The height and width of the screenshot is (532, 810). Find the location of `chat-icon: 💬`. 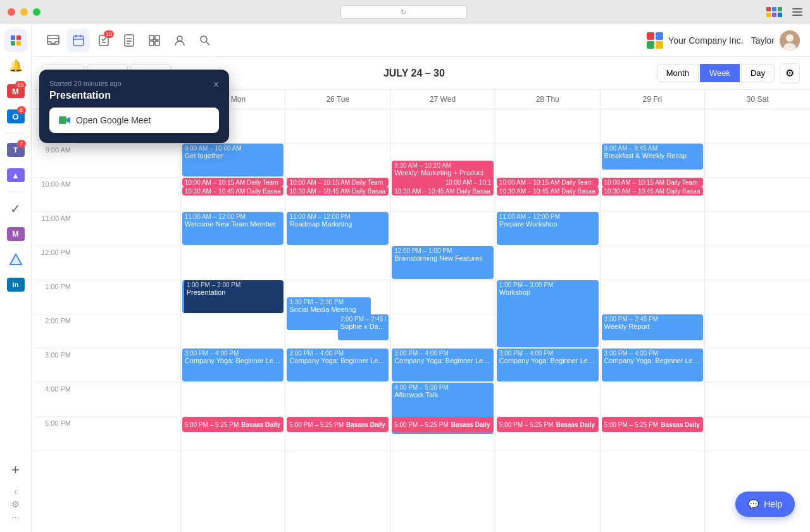

chat-icon: 💬 is located at coordinates (753, 504).